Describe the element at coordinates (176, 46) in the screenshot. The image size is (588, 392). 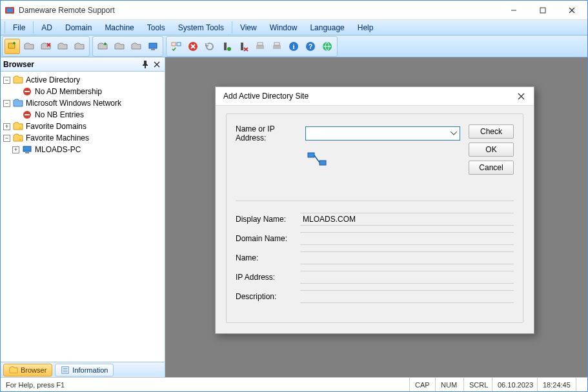
I see `checklist-button` at that location.